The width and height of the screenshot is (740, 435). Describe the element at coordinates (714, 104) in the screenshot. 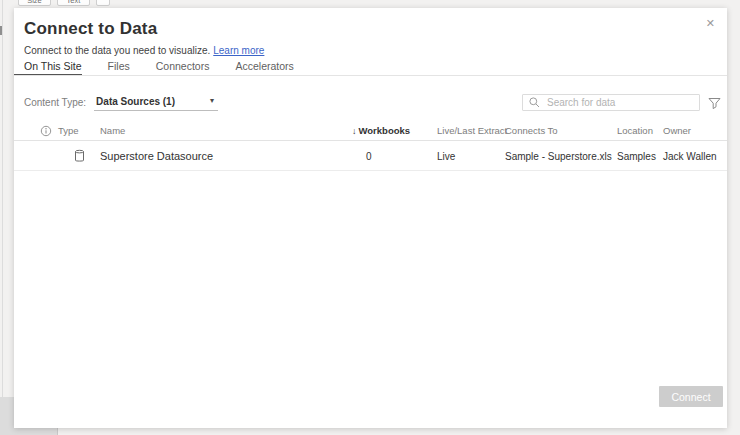

I see `filter-icon` at that location.